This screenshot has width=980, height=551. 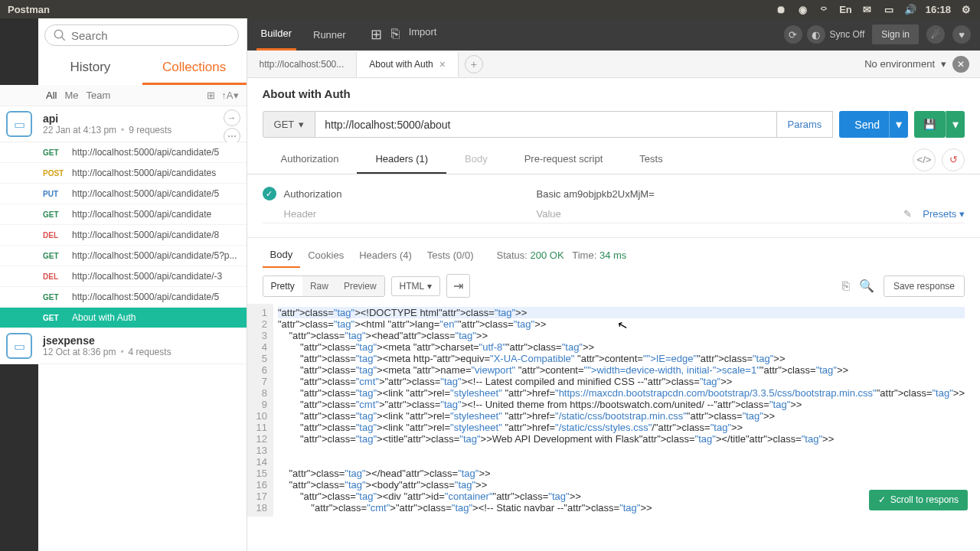 What do you see at coordinates (825, 34) in the screenshot?
I see `sync-toggle: ⟳ ◐ Sync Off` at bounding box center [825, 34].